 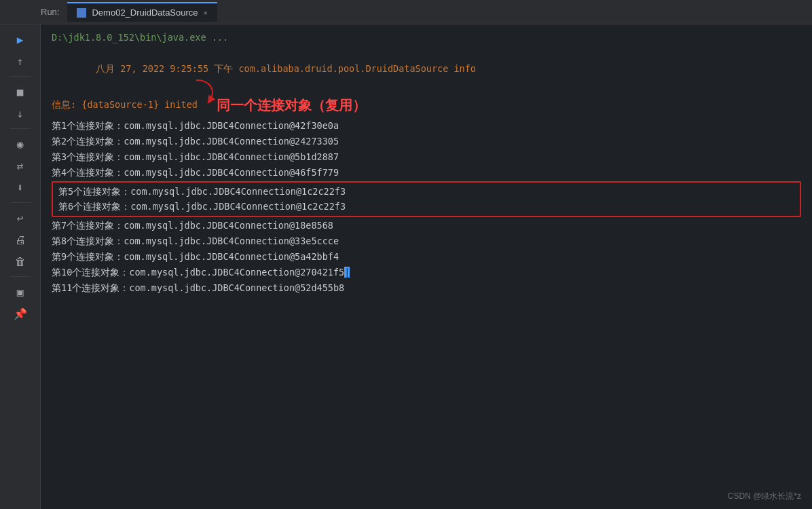 What do you see at coordinates (291, 105) in the screenshot?
I see `annotation-text: 同一个连接对象（复用）` at bounding box center [291, 105].